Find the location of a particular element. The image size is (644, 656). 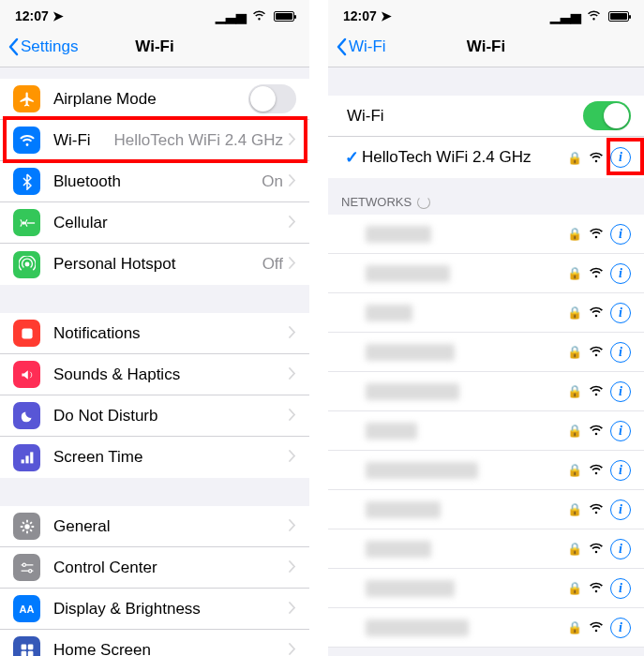

row-label: Notifications is located at coordinates (171, 334).